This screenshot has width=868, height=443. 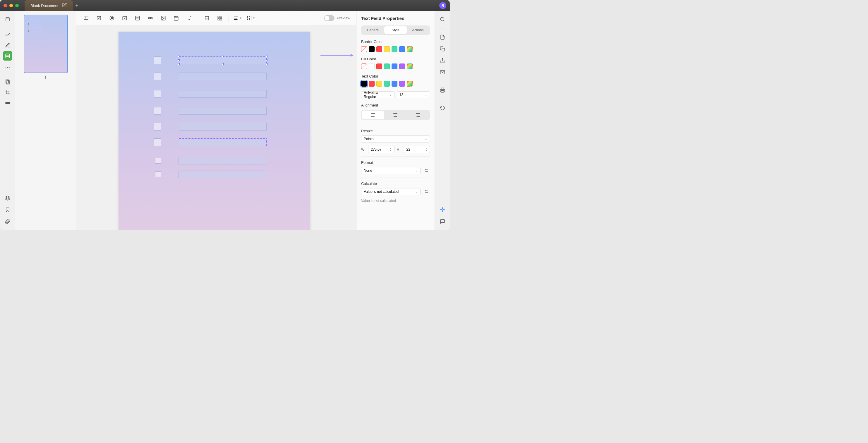 I want to click on page-canvas, so click(x=214, y=131).